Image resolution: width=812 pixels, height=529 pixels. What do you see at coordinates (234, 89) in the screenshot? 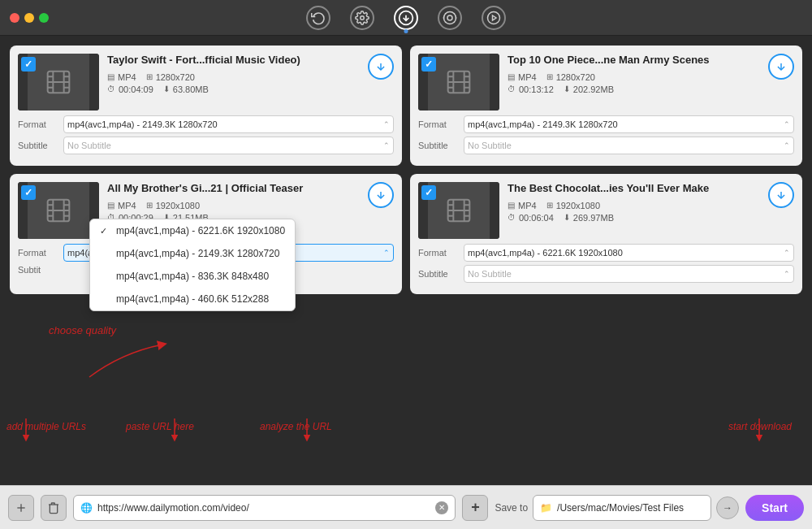
I see `video-meta-1b: ⏱ 00:04:09 ⬇ 63.80MB` at bounding box center [234, 89].